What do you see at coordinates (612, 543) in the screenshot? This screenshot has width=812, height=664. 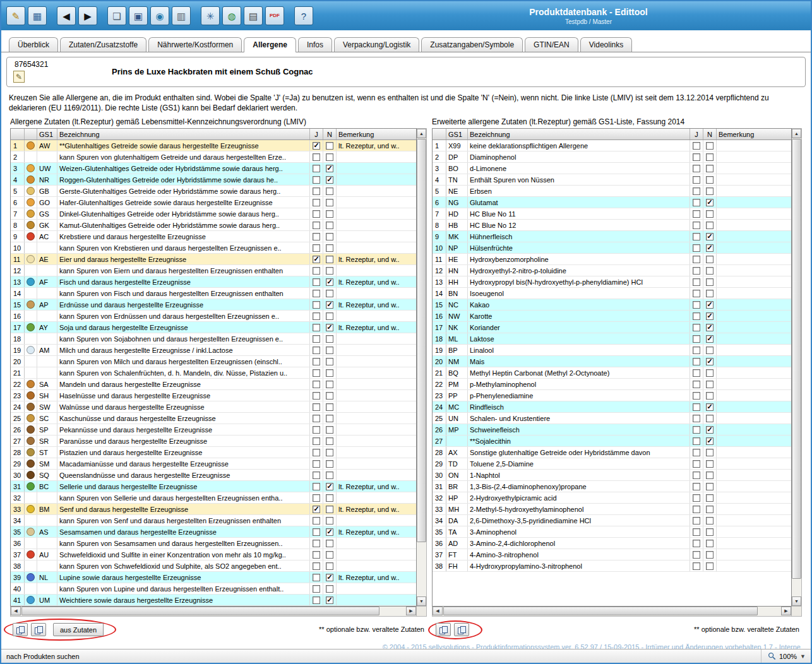 I see `table-row: 36AD3-Amino-2,4-dichlorophenol` at bounding box center [612, 543].